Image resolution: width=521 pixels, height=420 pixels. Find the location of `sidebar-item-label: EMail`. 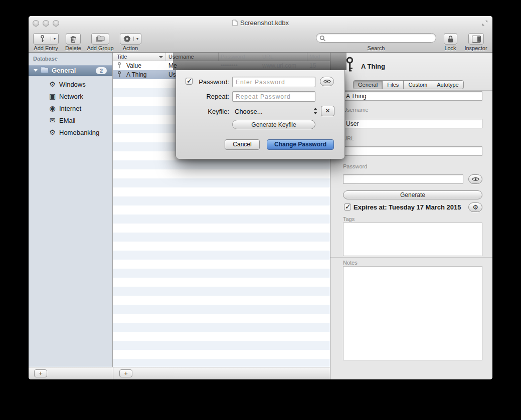

sidebar-item-label: EMail is located at coordinates (67, 120).